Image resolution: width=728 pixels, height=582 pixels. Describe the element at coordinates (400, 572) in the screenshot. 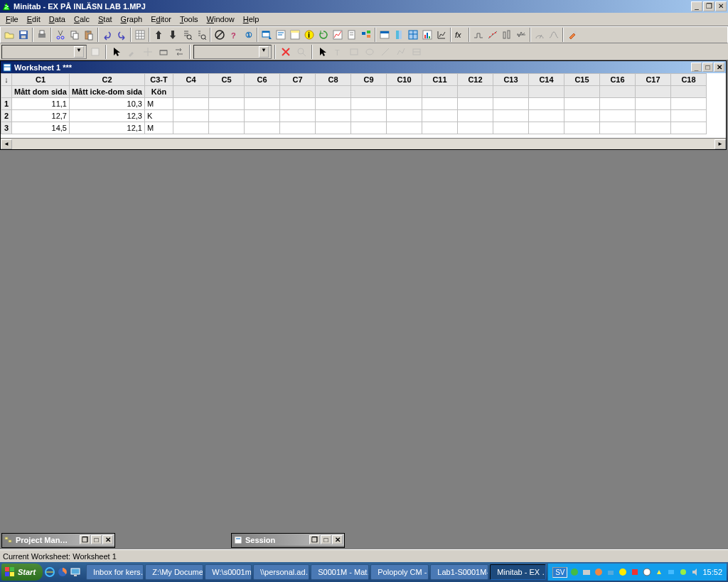

I see `task-button: Polopoly CM - …` at that location.